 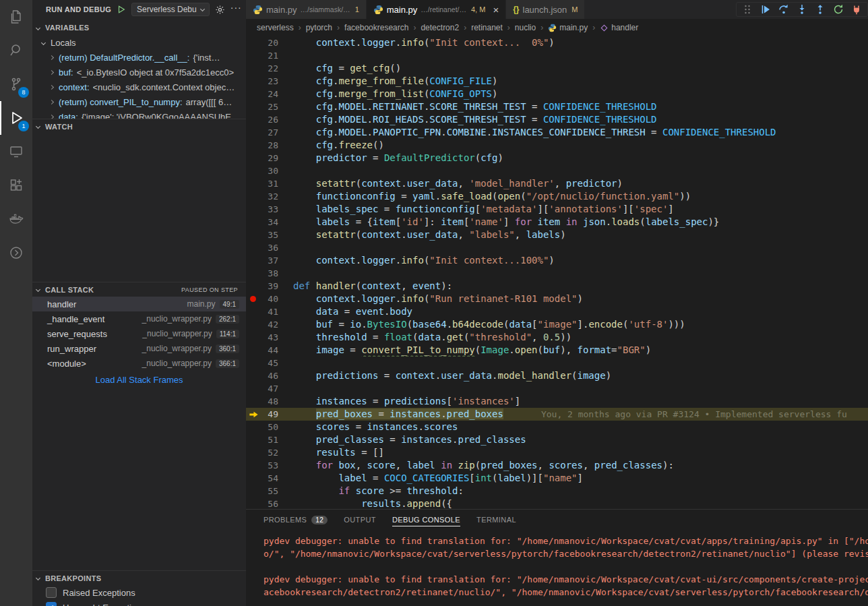 What do you see at coordinates (557, 427) in the screenshot?
I see `code-line: 50 scores = instances.scores` at bounding box center [557, 427].